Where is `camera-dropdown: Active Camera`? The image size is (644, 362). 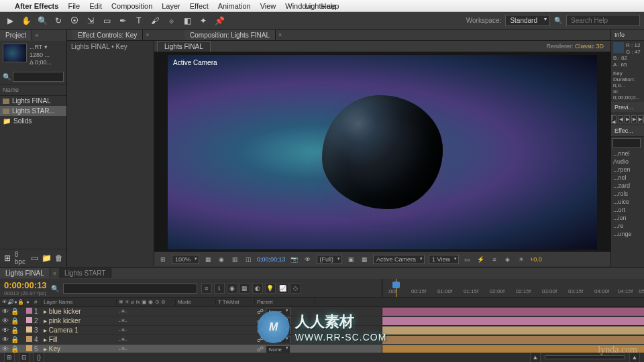
camera-dropdown: Active Camera is located at coordinates (398, 259).